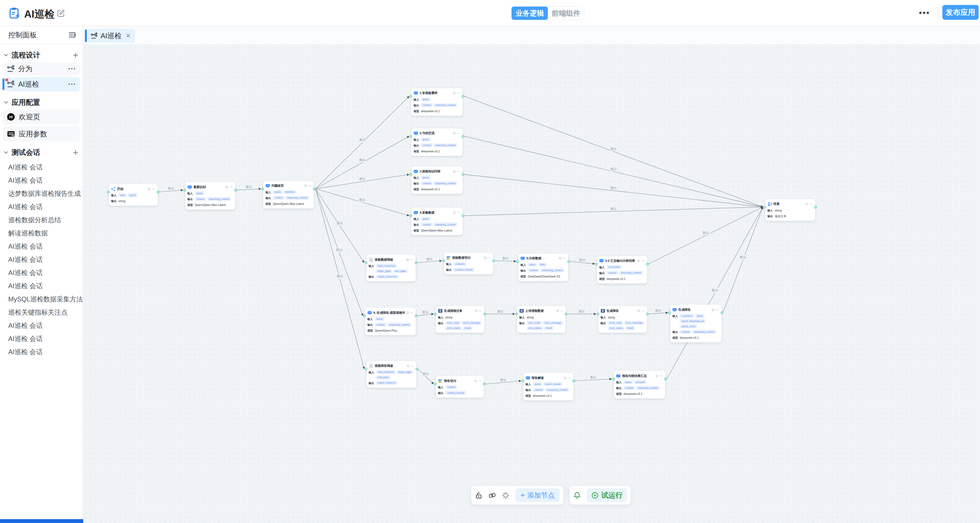  I want to click on flow-node-dataRead: 巡检数据阅读···输入input_resourcesbegin_pageend_…, so click(391, 268).